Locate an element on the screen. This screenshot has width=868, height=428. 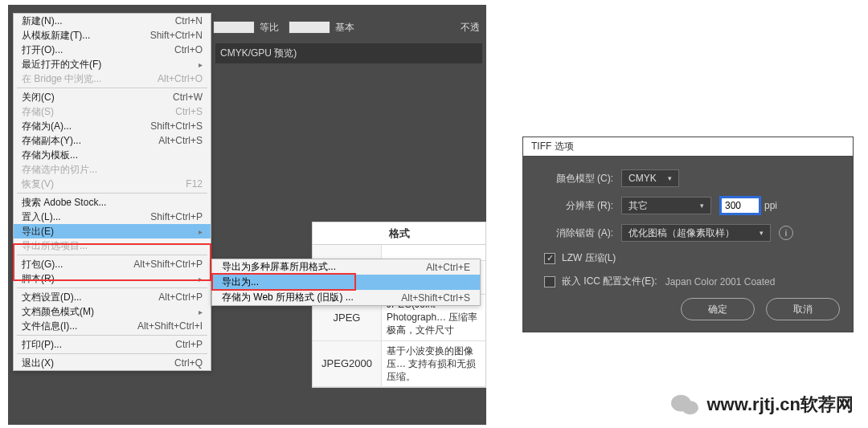
icc-profile: Japan Color 2001 Coated is located at coordinates (720, 282).